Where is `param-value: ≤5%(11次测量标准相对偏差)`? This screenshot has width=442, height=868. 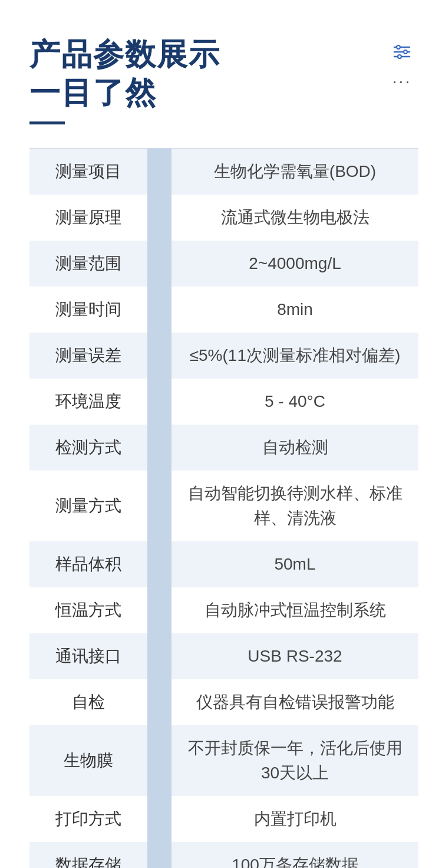 param-value: ≤5%(11次测量标准相对偏差) is located at coordinates (295, 356).